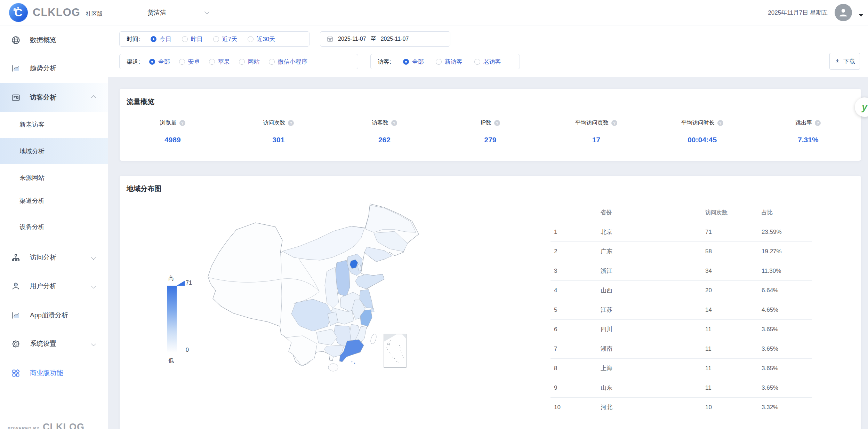 The height and width of the screenshot is (429, 868). What do you see at coordinates (490, 140) in the screenshot?
I see `metric-value: 279` at bounding box center [490, 140].